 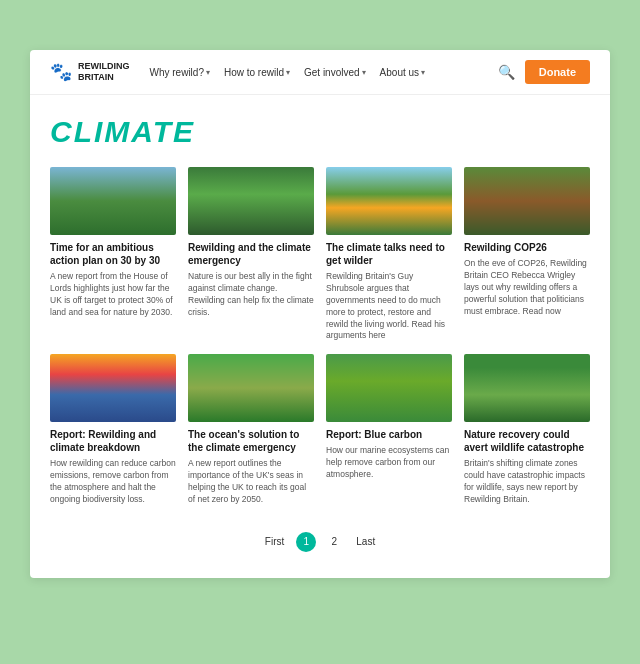 What do you see at coordinates (334, 542) in the screenshot?
I see `pagination-page-2: 2` at bounding box center [334, 542].